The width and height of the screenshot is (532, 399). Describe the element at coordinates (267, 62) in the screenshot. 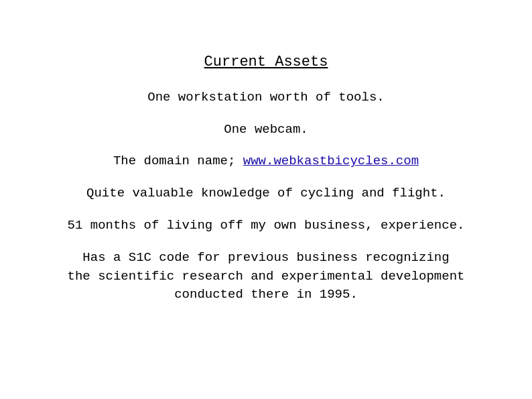

I see `page-heading: Current Assets` at that location.